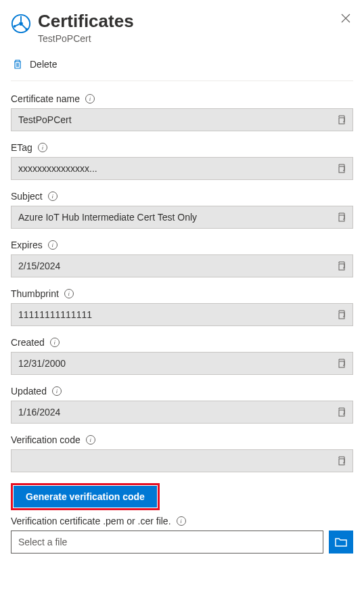 The height and width of the screenshot is (609, 364). Describe the element at coordinates (182, 168) in the screenshot. I see `etag-field: xxxxxxxxxxxxxxx...` at that location.